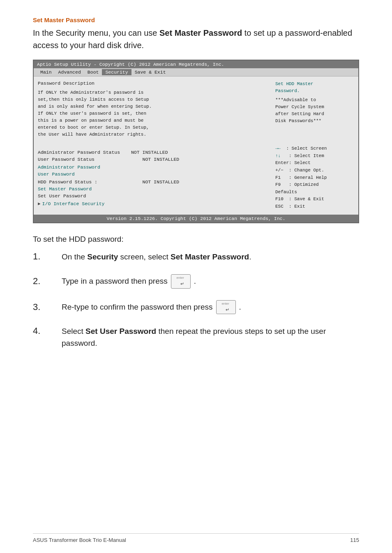 The height and width of the screenshot is (553, 392). Describe the element at coordinates (153, 167) in the screenshot. I see `bios-row-admin-password: Administrator Password` at that location.